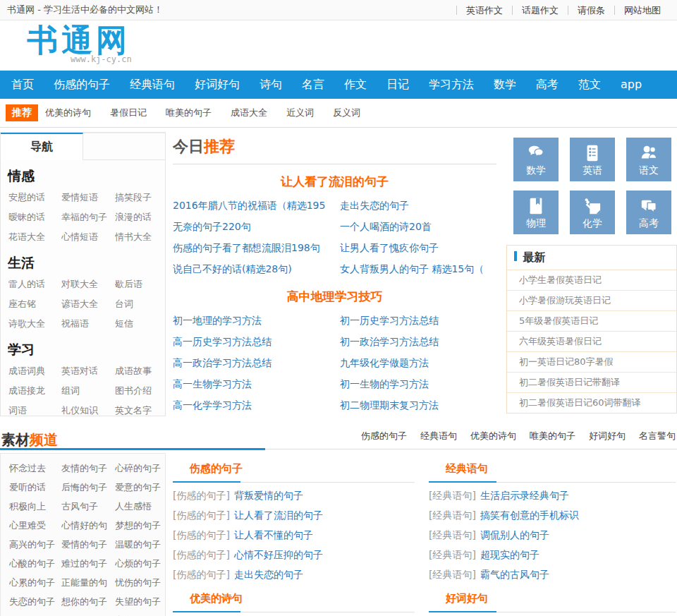  I want to click on article-link: 背叛爱情的句子, so click(269, 495).